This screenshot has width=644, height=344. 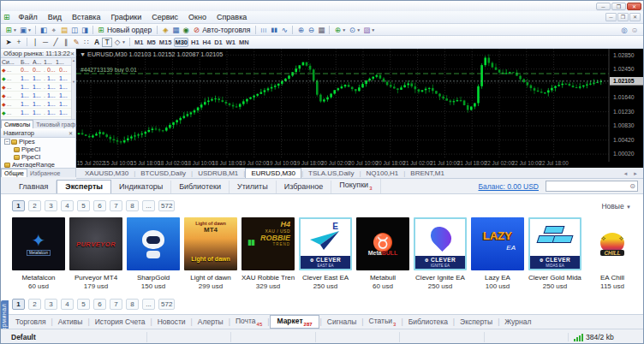 What do you see at coordinates (39, 254) in the screenshot?
I see `product-card: ✦Metafalcon Metafalcon 60 usd` at bounding box center [39, 254].